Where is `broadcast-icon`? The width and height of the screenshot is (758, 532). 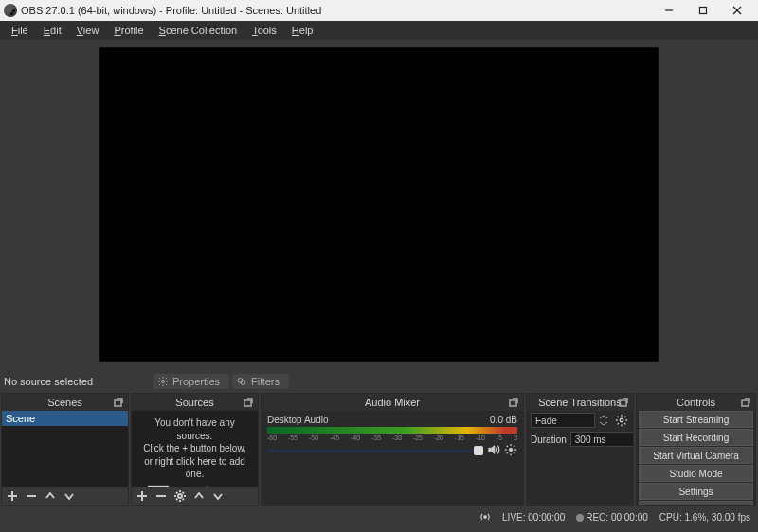 broadcast-icon is located at coordinates (485, 517).